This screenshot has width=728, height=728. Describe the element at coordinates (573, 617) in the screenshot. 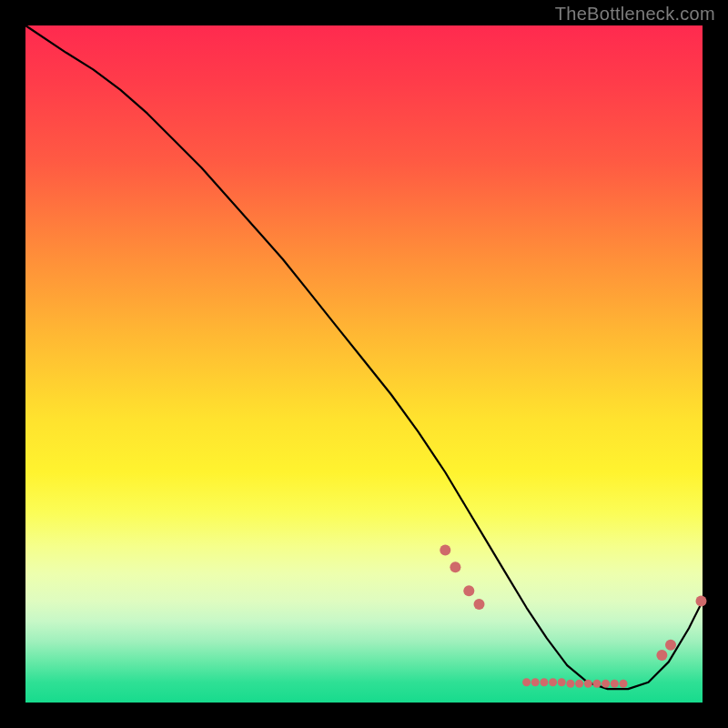

I see `data-dots` at that location.